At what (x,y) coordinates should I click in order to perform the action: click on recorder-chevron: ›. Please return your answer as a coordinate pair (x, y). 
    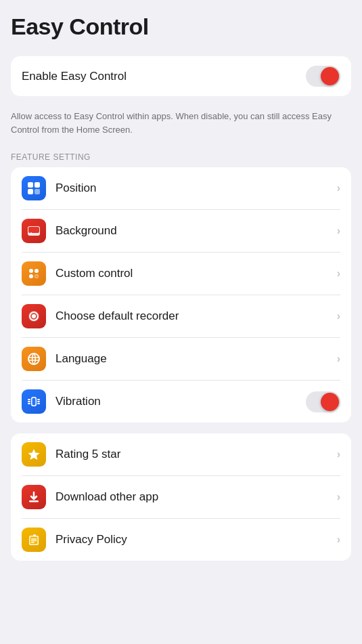
    Looking at the image, I should click on (338, 316).